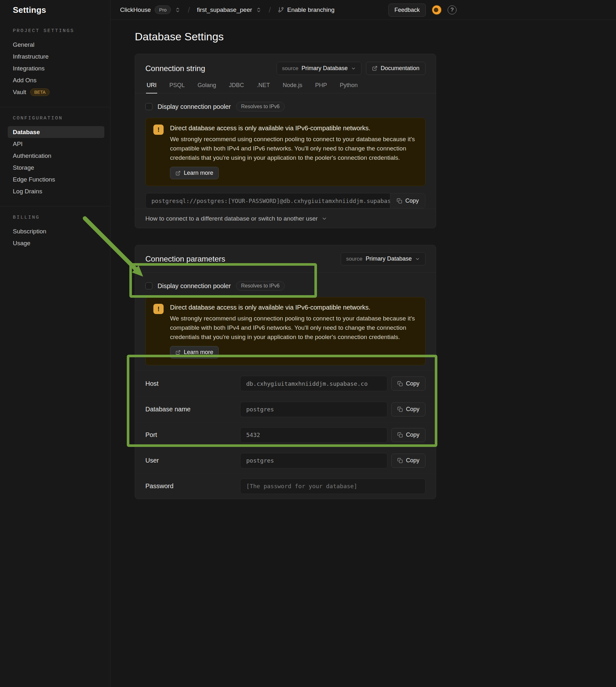 This screenshot has height=687, width=616. What do you see at coordinates (56, 192) in the screenshot?
I see `sidebar-item-log-drains: Log Drains` at bounding box center [56, 192].